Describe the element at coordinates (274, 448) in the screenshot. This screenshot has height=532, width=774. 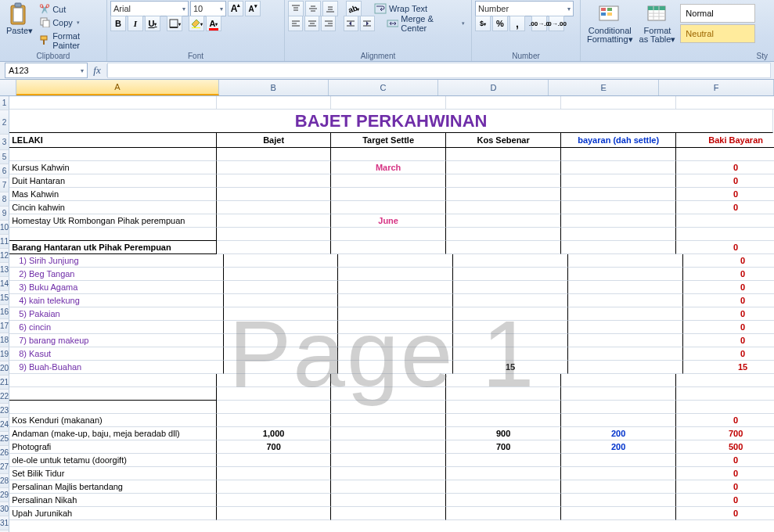
I see `cell: 700` at that location.